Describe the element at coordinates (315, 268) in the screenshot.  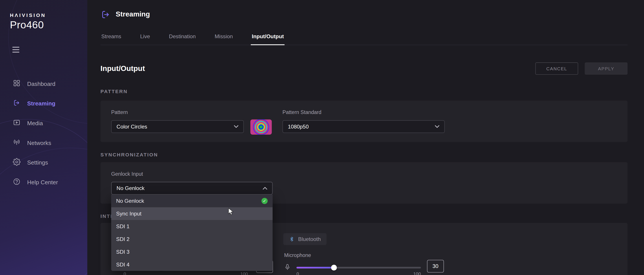
I see `microphone-slider-fill` at that location.